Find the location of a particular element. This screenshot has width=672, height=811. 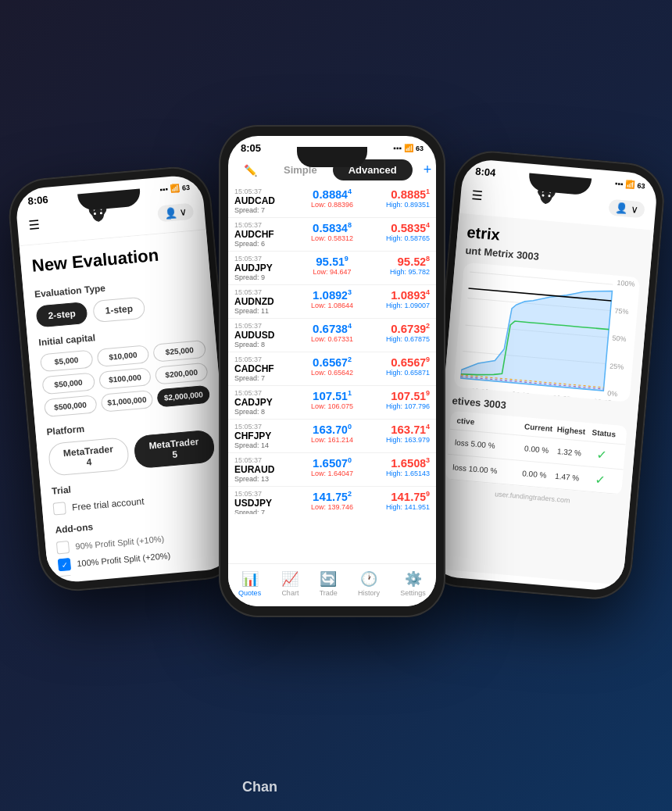

obj-highest-1: 1.32 % is located at coordinates (569, 452).